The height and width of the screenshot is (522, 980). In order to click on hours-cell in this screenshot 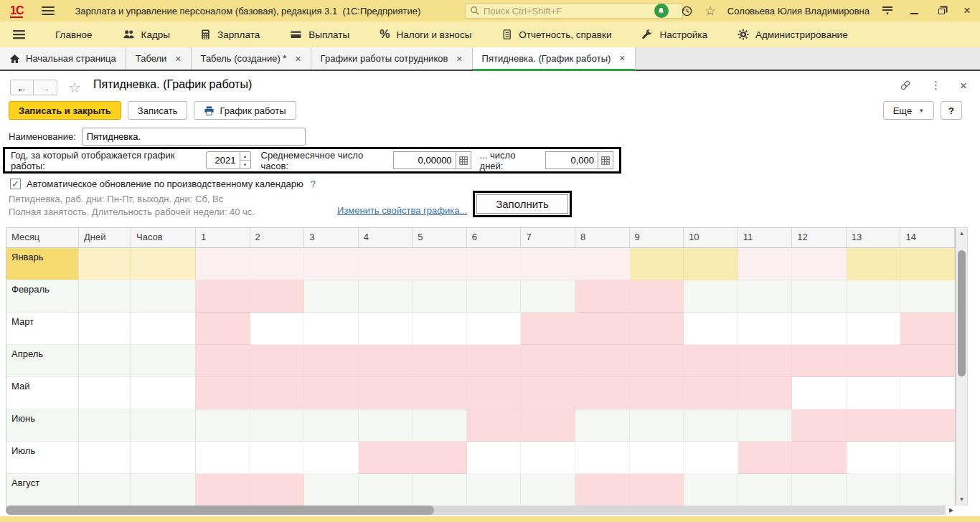, I will do `click(164, 328)`.